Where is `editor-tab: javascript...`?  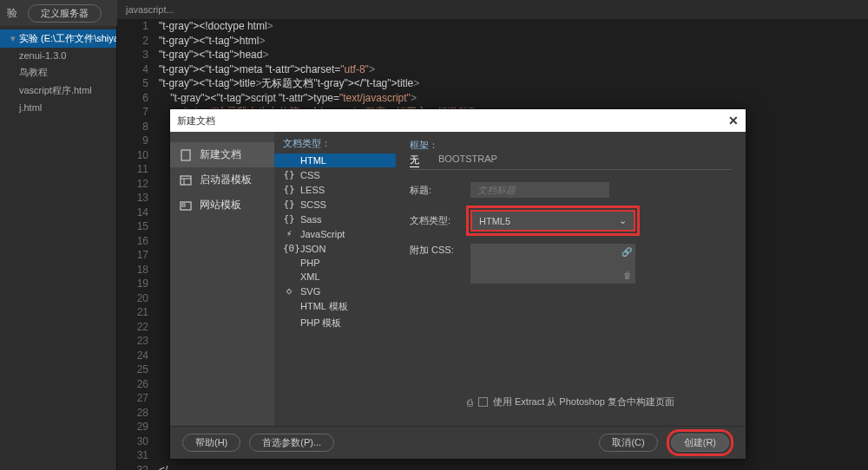 editor-tab: javascript... is located at coordinates (493, 10).